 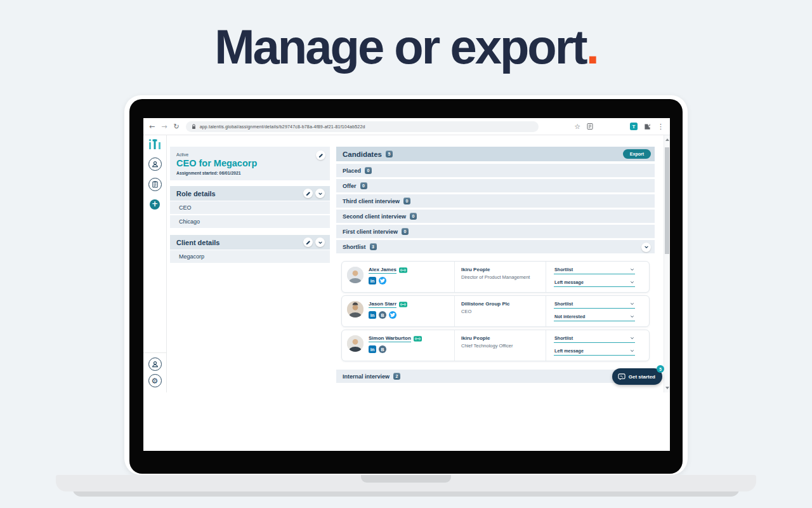 I want to click on edit-client-button, so click(x=308, y=243).